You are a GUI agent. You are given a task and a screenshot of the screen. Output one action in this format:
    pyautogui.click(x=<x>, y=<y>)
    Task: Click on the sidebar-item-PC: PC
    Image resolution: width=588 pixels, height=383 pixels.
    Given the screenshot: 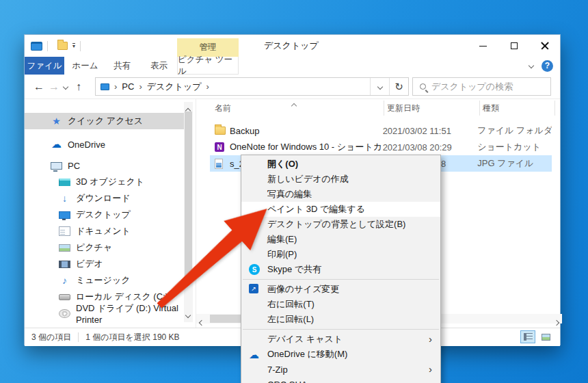 What is the action you would take?
    pyautogui.click(x=104, y=166)
    